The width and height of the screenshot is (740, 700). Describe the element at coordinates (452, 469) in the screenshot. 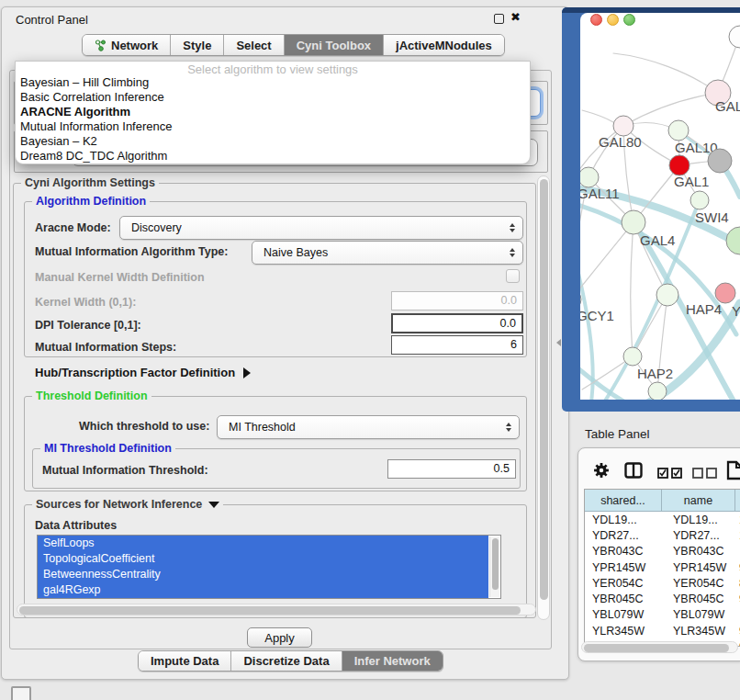

I see `mutual-information-threshold-field: 0.5` at that location.